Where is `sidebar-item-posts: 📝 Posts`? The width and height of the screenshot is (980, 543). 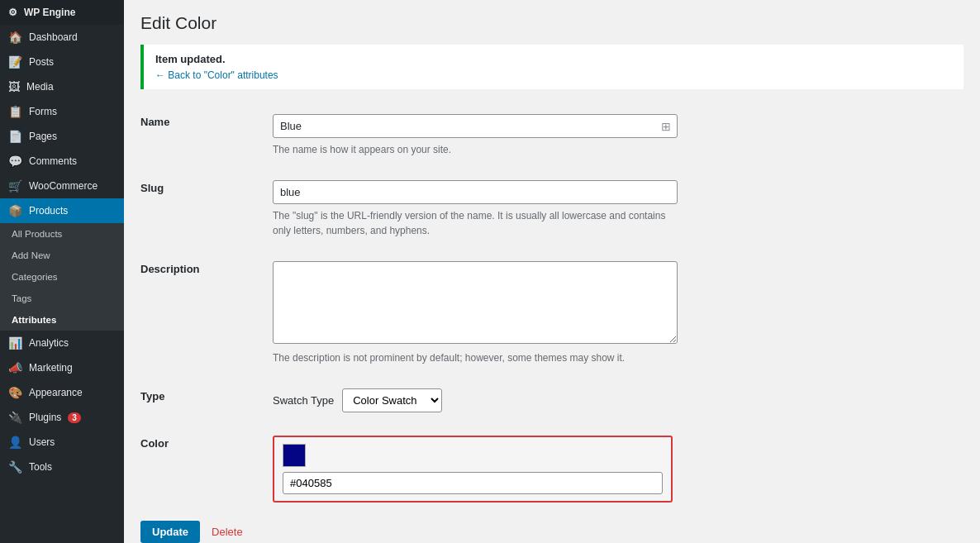 sidebar-item-posts: 📝 Posts is located at coordinates (62, 62).